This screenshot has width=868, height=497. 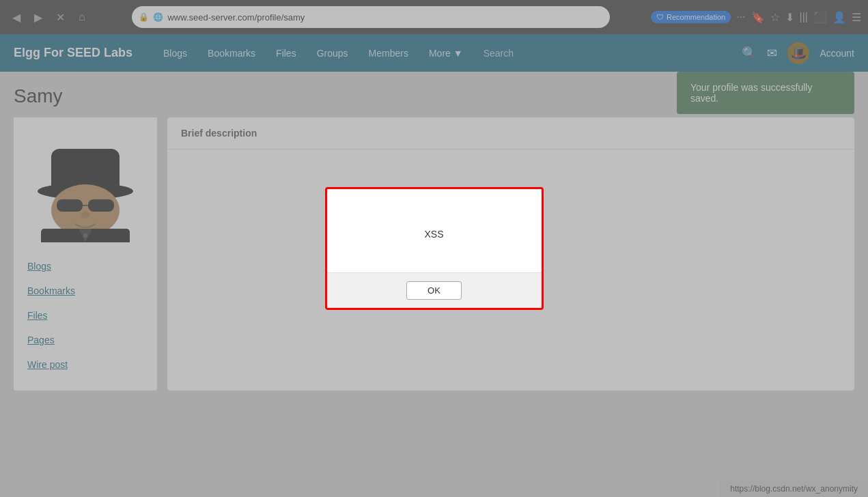 I want to click on dialog-message: XSS, so click(x=434, y=234).